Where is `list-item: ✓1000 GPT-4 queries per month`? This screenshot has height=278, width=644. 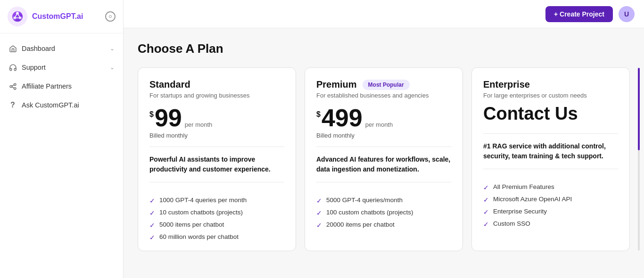
list-item: ✓1000 GPT-4 queries per month is located at coordinates (217, 201).